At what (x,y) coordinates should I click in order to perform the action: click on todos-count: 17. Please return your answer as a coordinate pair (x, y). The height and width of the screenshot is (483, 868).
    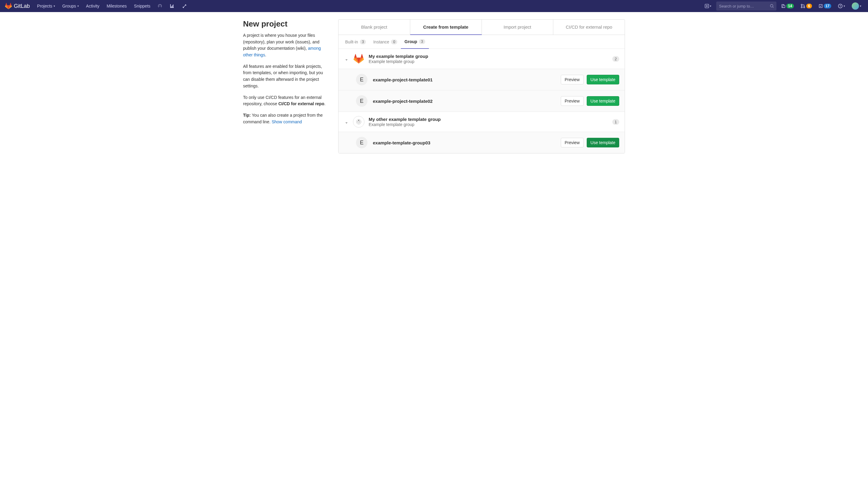
    Looking at the image, I should click on (828, 6).